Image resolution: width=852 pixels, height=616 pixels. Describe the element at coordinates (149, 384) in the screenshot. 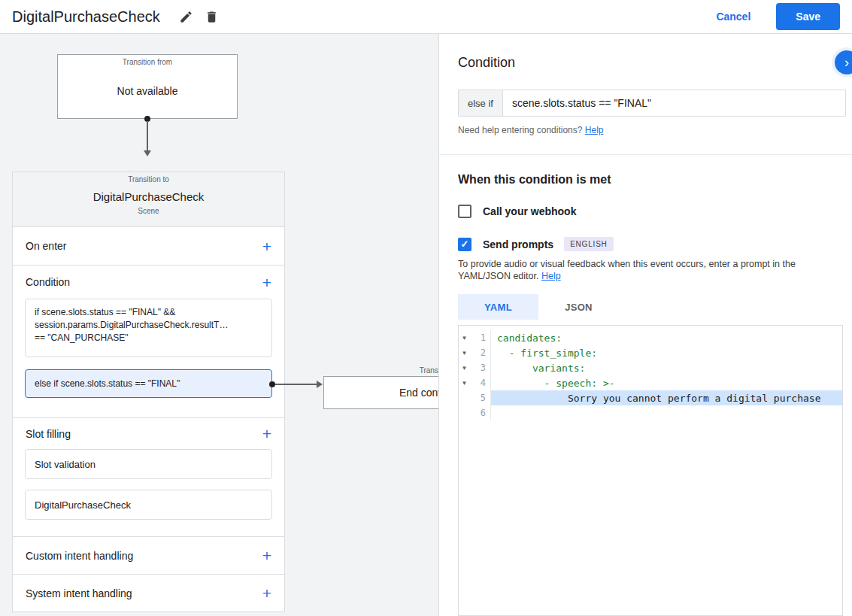

I see `condition-item-2-selected: else if scene.slots.status == "FINAL"` at that location.